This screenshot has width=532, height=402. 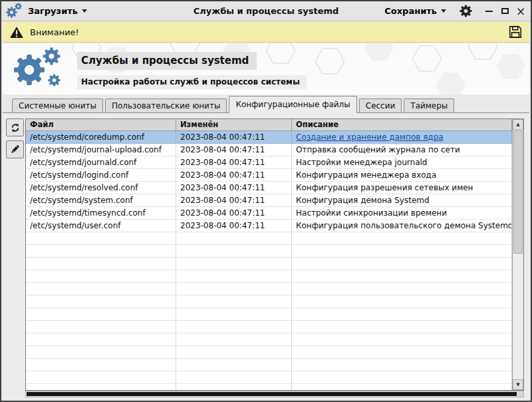 What do you see at coordinates (101, 150) in the screenshot?
I see `file-cell: /etc/systemd/journal-upload.conf` at bounding box center [101, 150].